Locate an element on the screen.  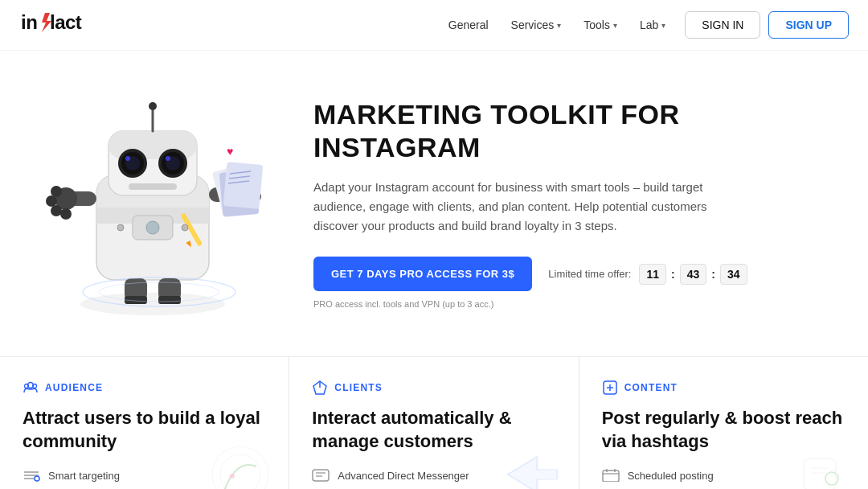
nav-links: General Services ▾ Tools ▾ Lab ▾ is located at coordinates (558, 25).